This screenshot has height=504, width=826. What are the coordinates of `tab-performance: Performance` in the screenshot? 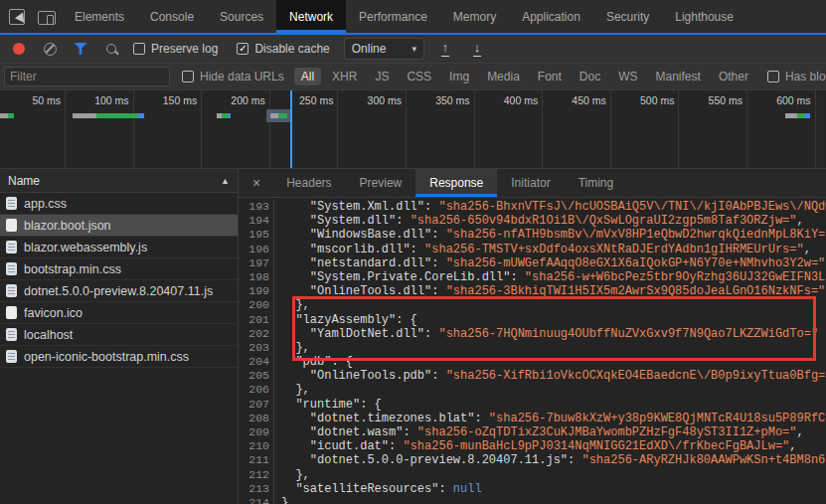 It's located at (394, 16).